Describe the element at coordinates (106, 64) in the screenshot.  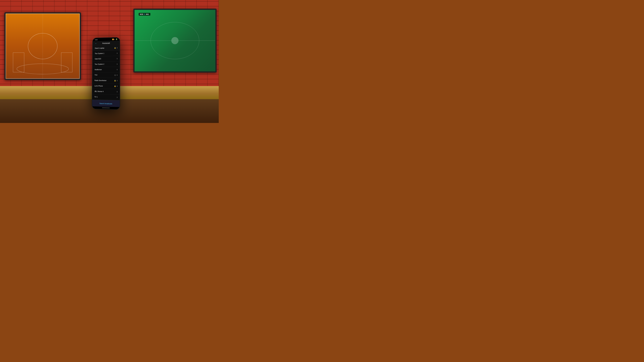
I see `list-item: Tour System 2 ℹ` at that location.